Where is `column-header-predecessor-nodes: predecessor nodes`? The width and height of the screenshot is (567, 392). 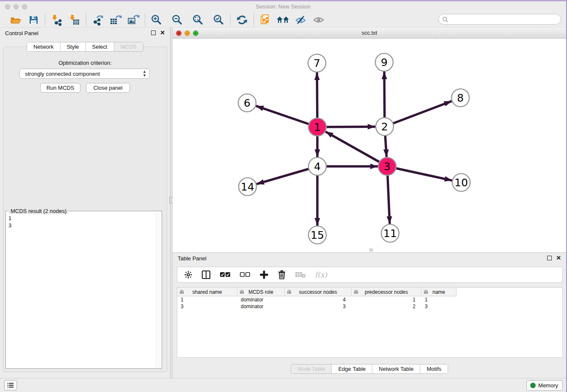
column-header-predecessor-nodes: predecessor nodes is located at coordinates (387, 292).